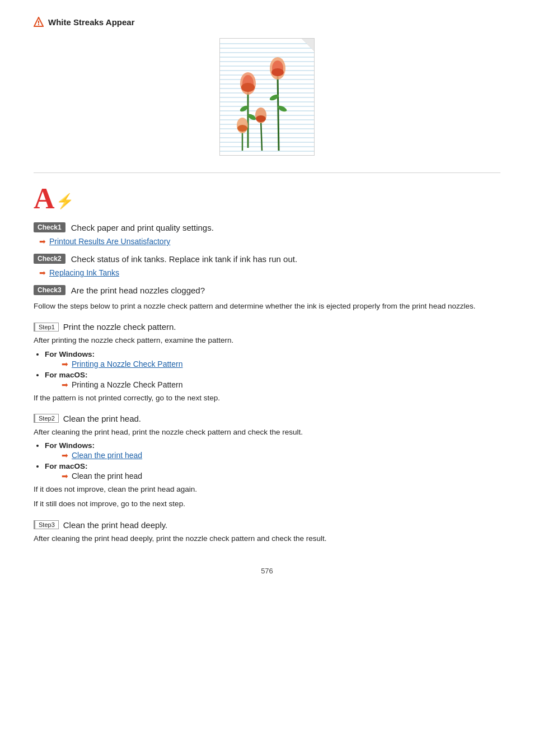  I want to click on step2-after-text: After cleaning the print head, print the…, so click(267, 432).